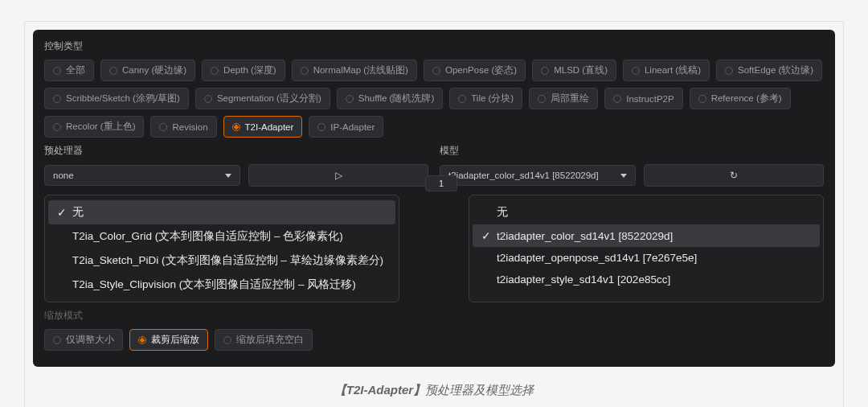  What do you see at coordinates (228, 261) in the screenshot?
I see `dropdown-item-label: T2ia_Sketch_PiDi (文本到图像自适应控制 – 草绘边缘像素差分)` at bounding box center [228, 261].